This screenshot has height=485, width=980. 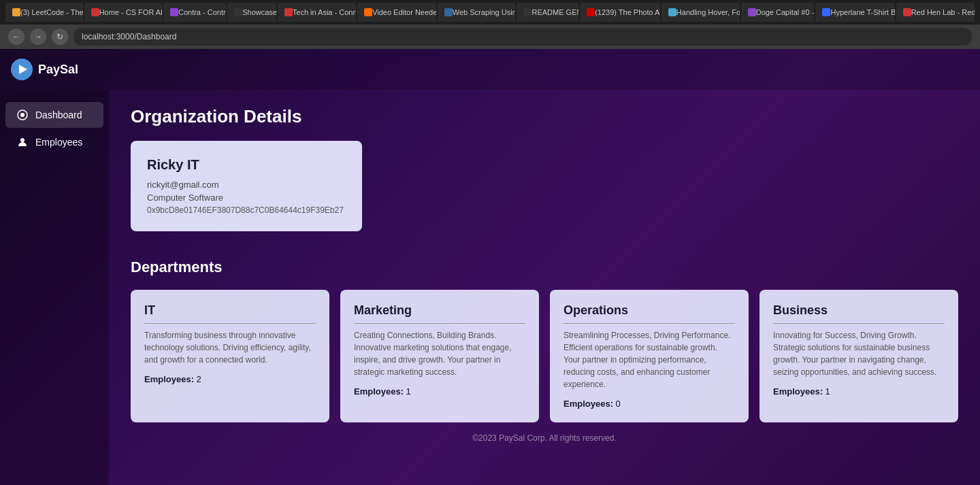 I want to click on browser-tab-readmegen: README GEN, so click(x=547, y=12).